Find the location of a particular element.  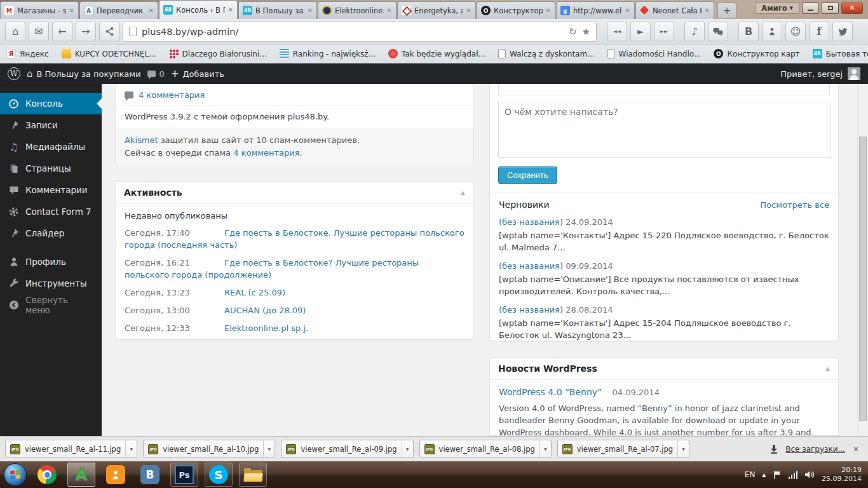

amigo-menu-button: Амиго ▼ is located at coordinates (777, 8).